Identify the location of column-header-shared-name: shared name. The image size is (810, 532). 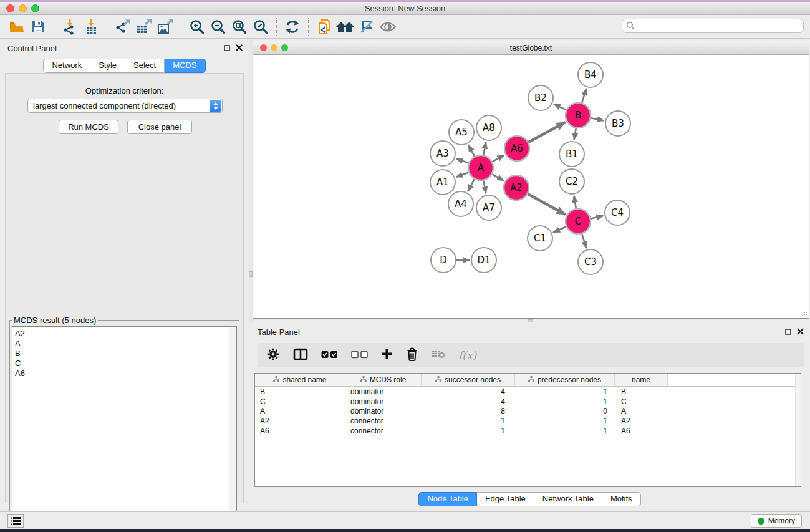
(301, 380).